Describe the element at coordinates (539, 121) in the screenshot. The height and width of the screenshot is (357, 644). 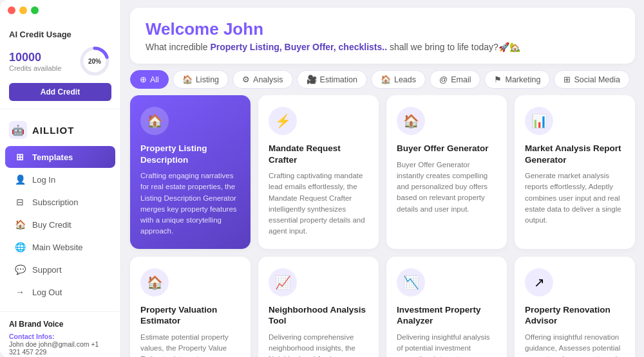
I see `market-analysis-icon: 📊` at that location.